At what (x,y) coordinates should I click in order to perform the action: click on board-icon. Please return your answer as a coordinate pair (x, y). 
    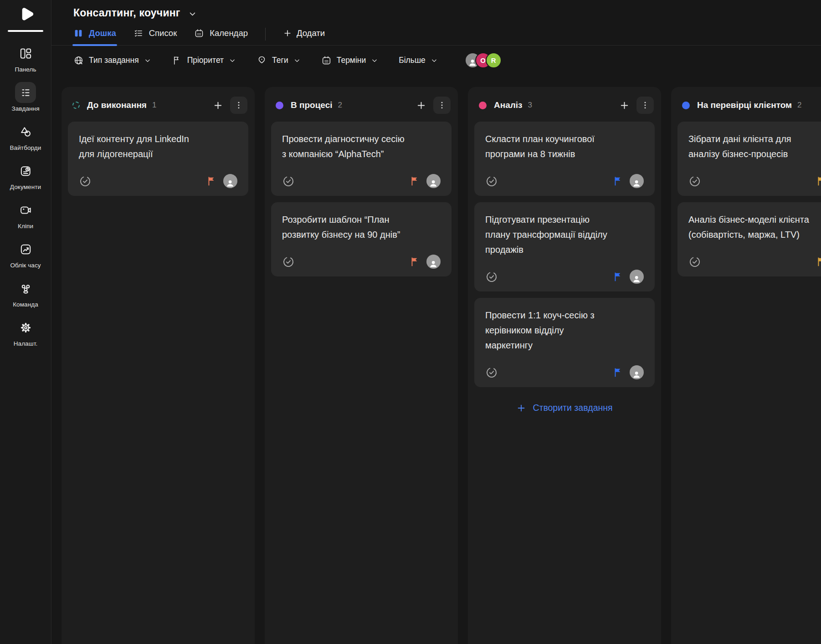
    Looking at the image, I should click on (78, 33).